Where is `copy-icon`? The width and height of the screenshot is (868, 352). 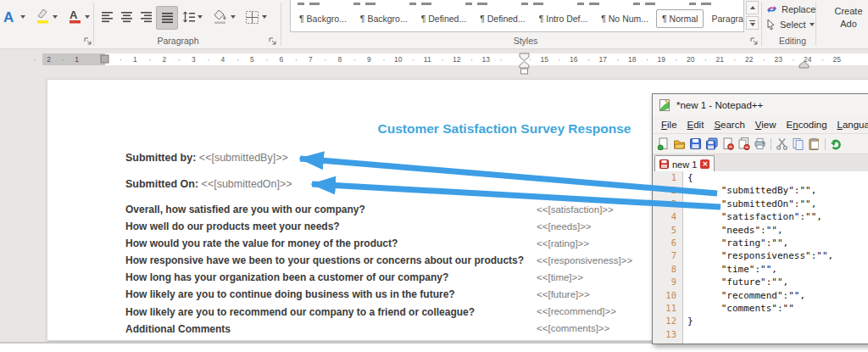 copy-icon is located at coordinates (798, 144).